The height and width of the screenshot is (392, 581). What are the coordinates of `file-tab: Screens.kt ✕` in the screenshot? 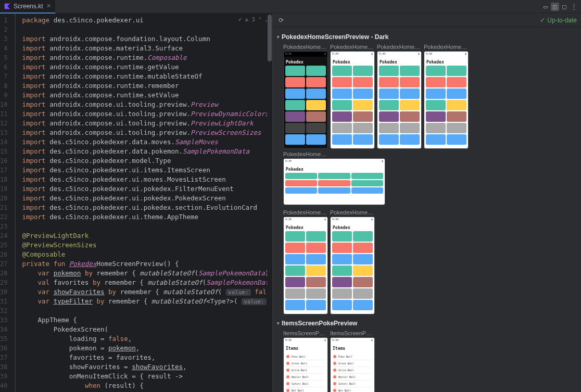 It's located at (28, 7).